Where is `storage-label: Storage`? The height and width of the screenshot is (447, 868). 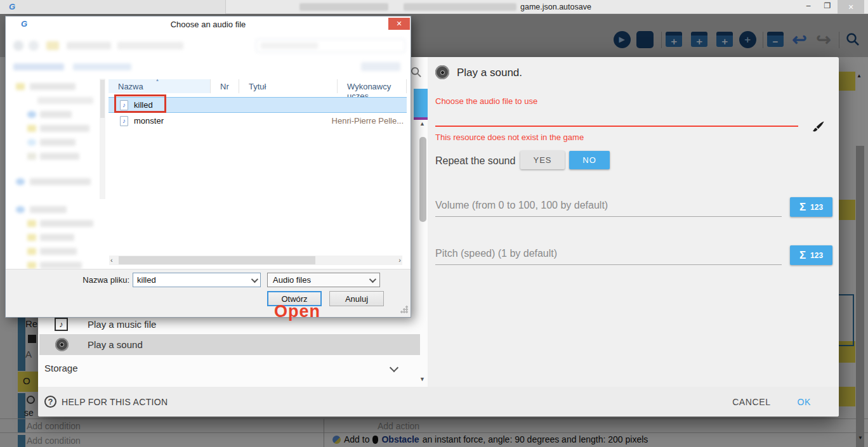 storage-label: Storage is located at coordinates (61, 368).